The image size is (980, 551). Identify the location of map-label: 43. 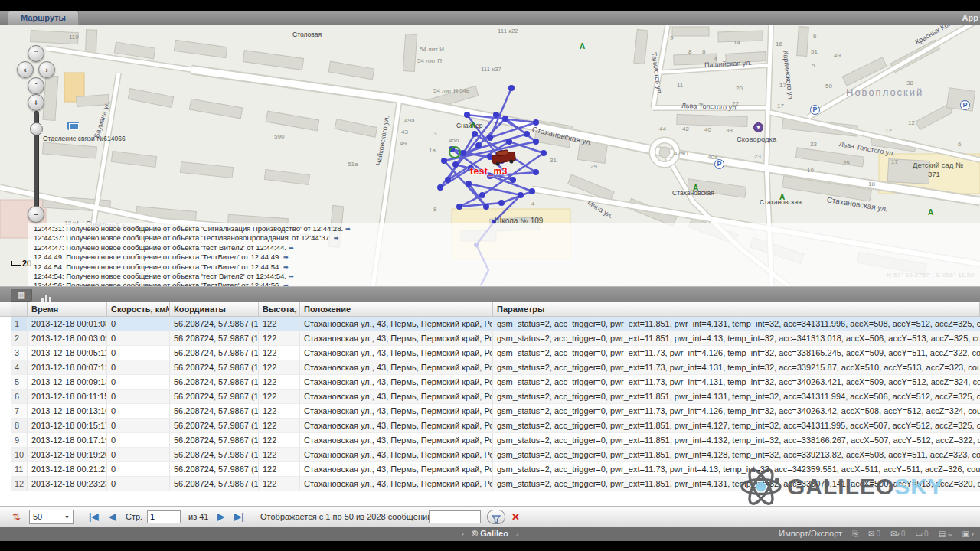
(404, 132).